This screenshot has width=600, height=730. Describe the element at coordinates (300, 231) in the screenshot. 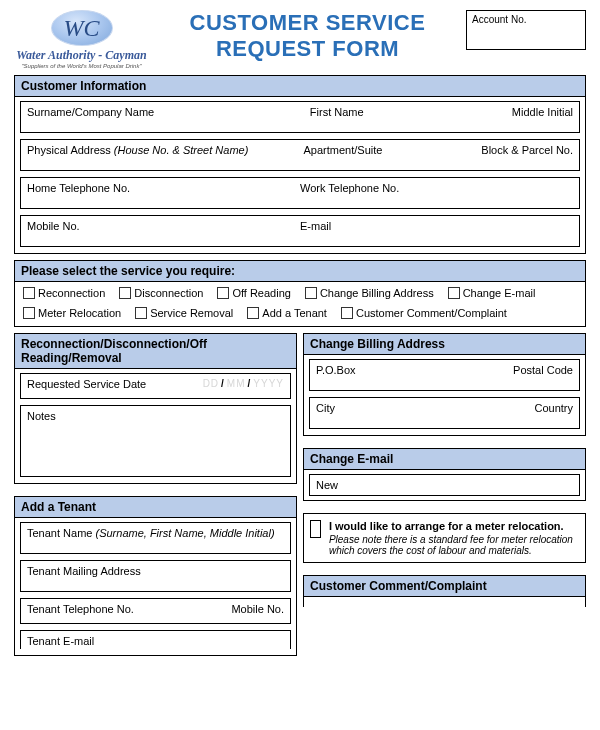

I see `mobile-field: Mobile No. E-mail` at that location.